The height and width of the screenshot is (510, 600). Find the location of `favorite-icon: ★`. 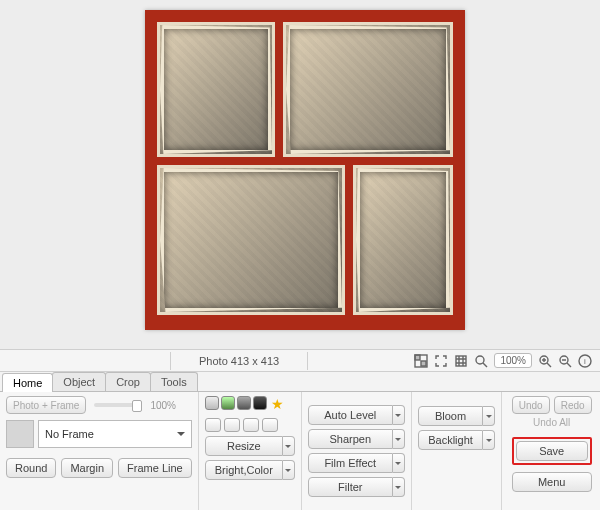

favorite-icon: ★ is located at coordinates (278, 404).